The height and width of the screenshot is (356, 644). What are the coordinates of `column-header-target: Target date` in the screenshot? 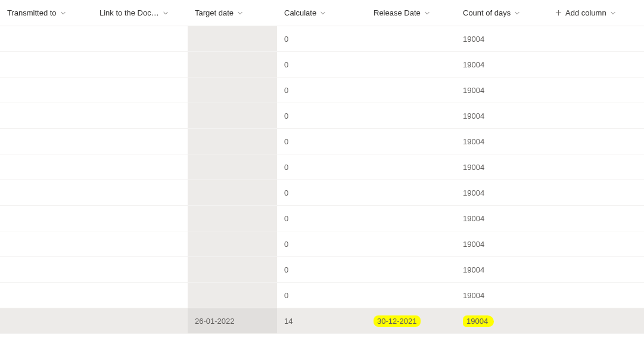 It's located at (232, 13).